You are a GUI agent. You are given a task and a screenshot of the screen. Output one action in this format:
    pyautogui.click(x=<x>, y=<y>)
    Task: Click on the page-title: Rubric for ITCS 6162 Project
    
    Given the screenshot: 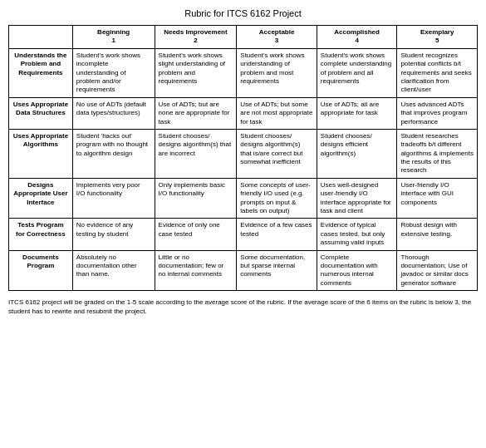 What is the action you would take?
    pyautogui.click(x=243, y=13)
    